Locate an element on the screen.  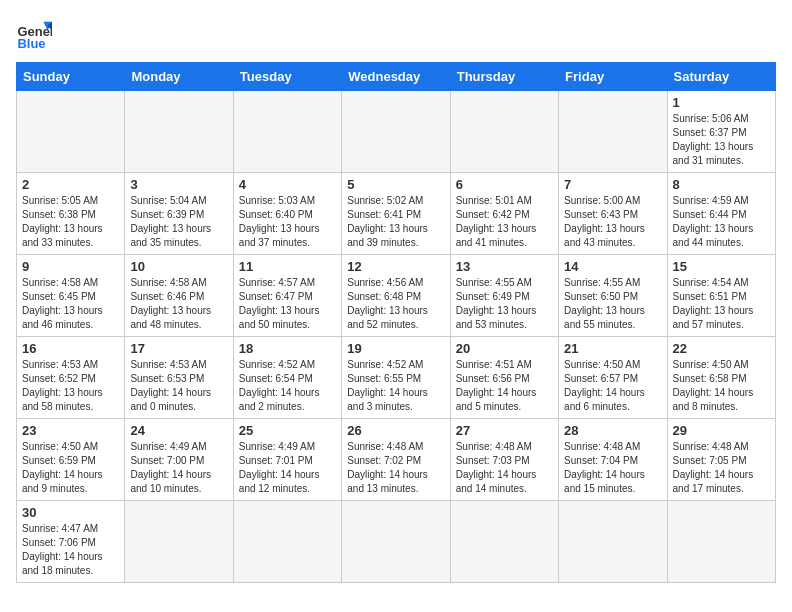
day-info: Sunrise: 4:53 AM Sunset: 6:52 PM Dayligh… is located at coordinates (70, 386).